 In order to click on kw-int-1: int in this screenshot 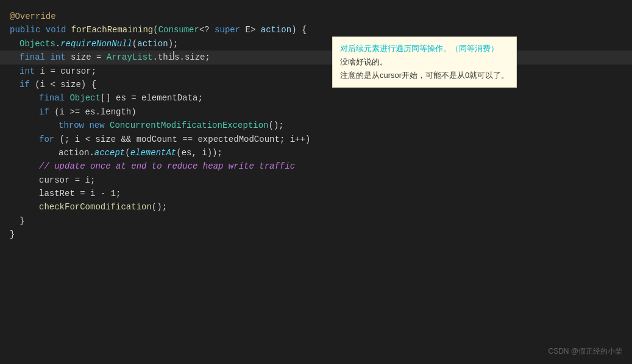, I will do `click(57, 57)`.